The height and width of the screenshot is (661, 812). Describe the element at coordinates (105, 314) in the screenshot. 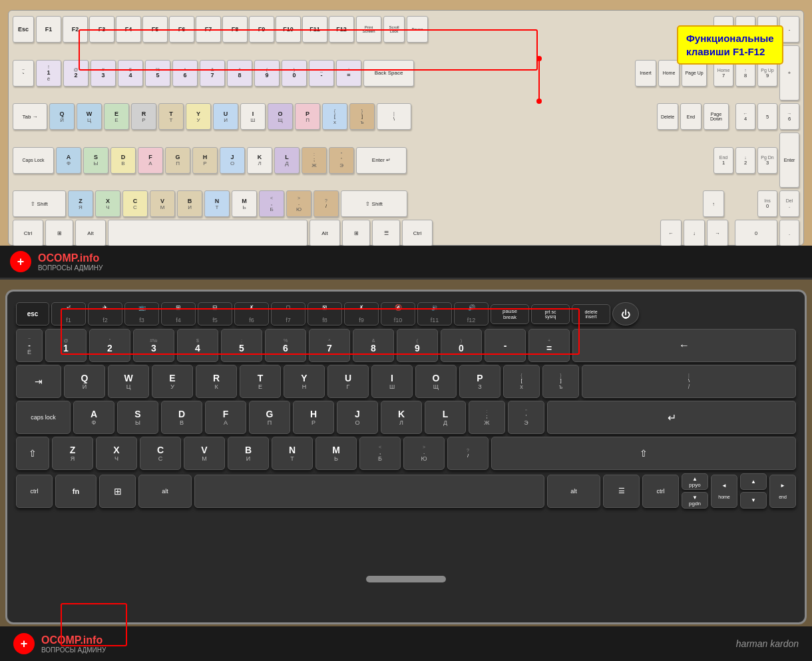

I see `key-b-f2: ✈f2` at that location.